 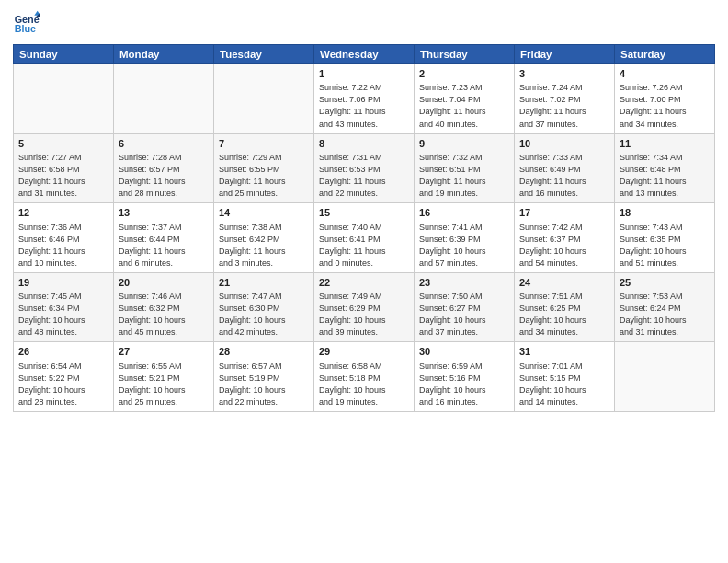 I want to click on day-number: 18, so click(x=665, y=213).